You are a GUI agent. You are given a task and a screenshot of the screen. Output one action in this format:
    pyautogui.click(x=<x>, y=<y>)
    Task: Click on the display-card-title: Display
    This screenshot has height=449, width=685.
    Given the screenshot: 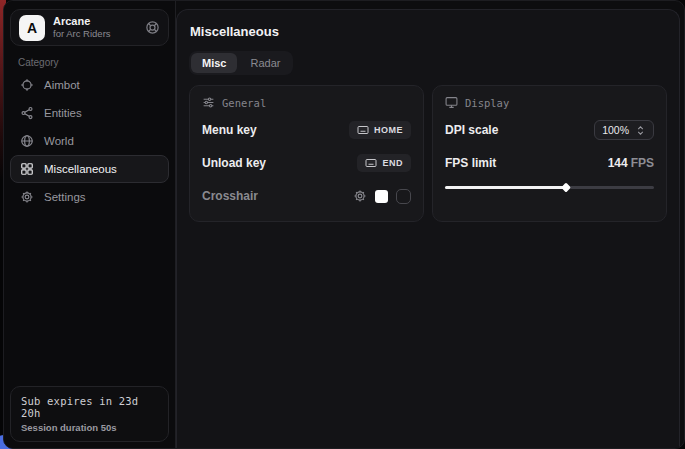 What is the action you would take?
    pyautogui.click(x=487, y=103)
    